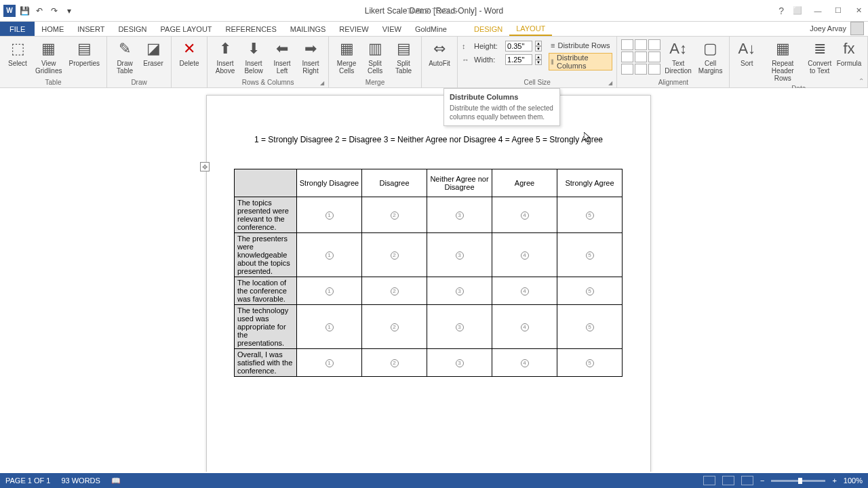 This screenshot has width=868, height=488. Describe the element at coordinates (49, 58) in the screenshot. I see `view-gridlines-button: ▦View Gridlines` at that location.